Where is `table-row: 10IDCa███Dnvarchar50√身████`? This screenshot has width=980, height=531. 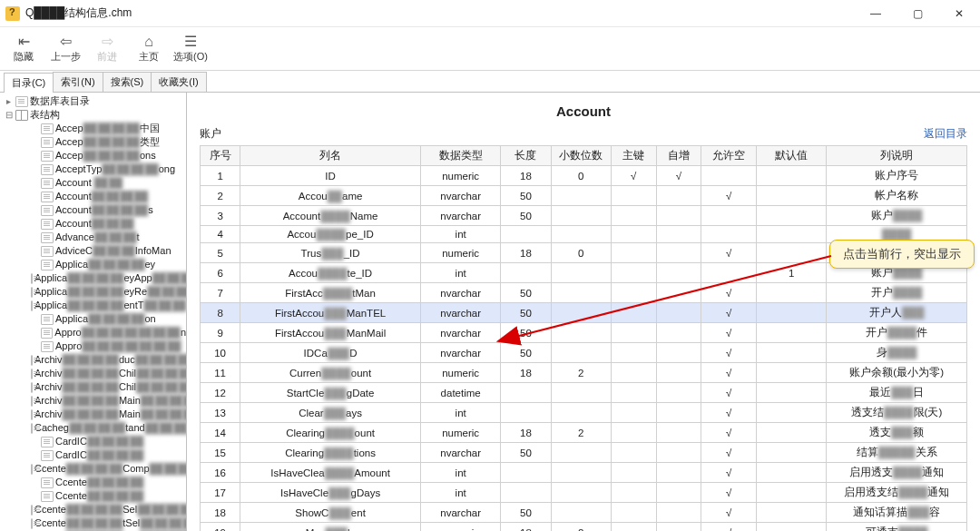 table-row: 10IDCa███Dnvarchar50√身████ is located at coordinates (584, 353).